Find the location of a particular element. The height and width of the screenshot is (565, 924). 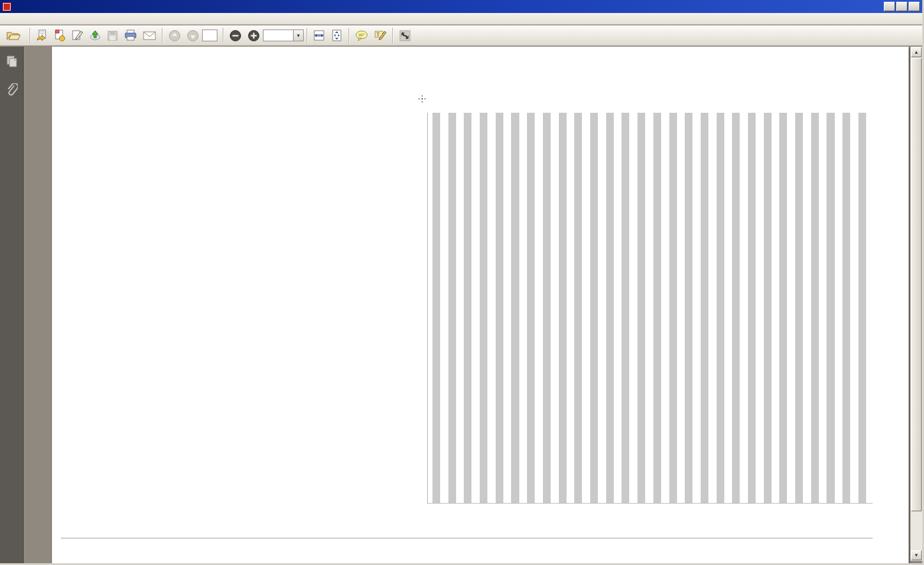

export-pdf-button is located at coordinates (42, 35).